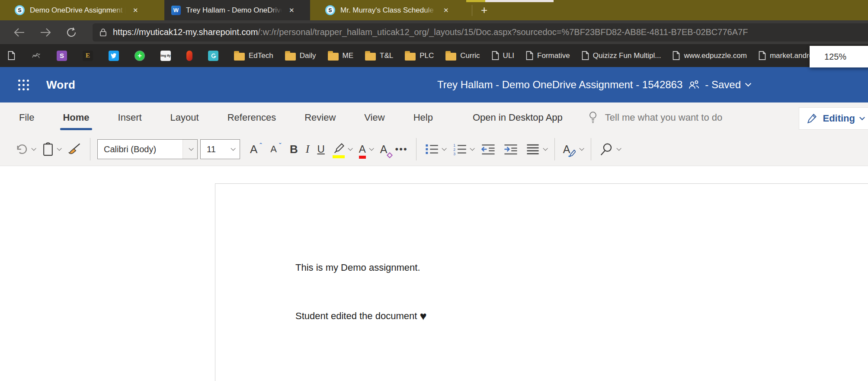  Describe the element at coordinates (723, 85) in the screenshot. I see `saved-status: - Saved` at that location.